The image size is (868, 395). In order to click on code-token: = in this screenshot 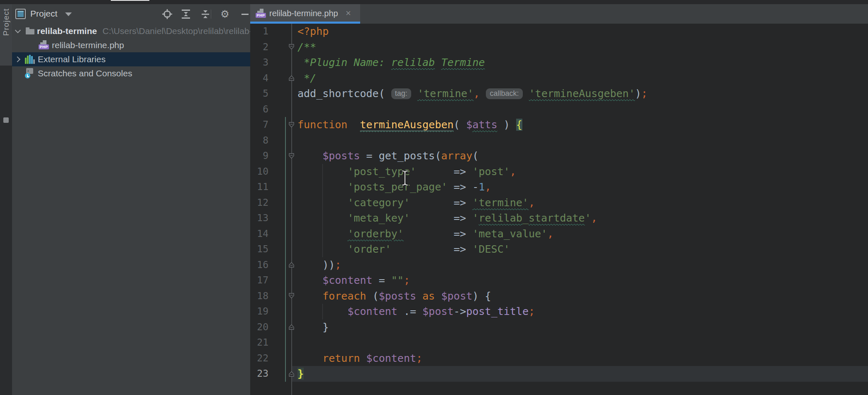, I will do `click(382, 280)`.